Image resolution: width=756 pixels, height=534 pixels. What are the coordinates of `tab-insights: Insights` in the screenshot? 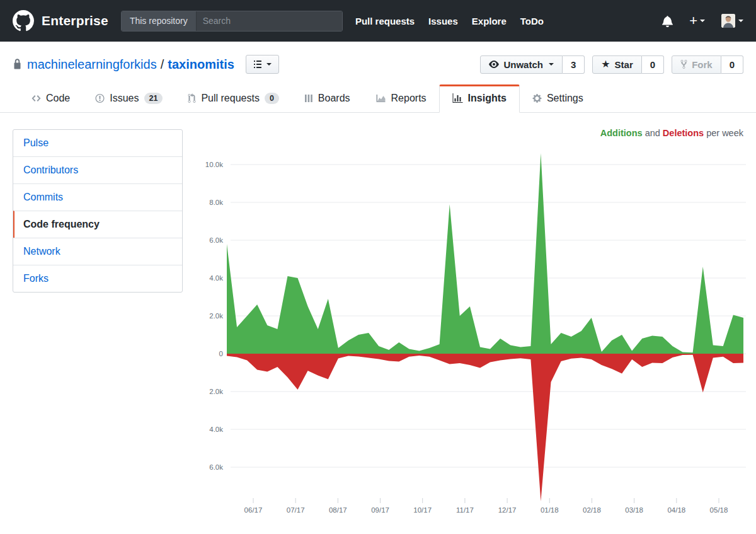 It's located at (479, 98).